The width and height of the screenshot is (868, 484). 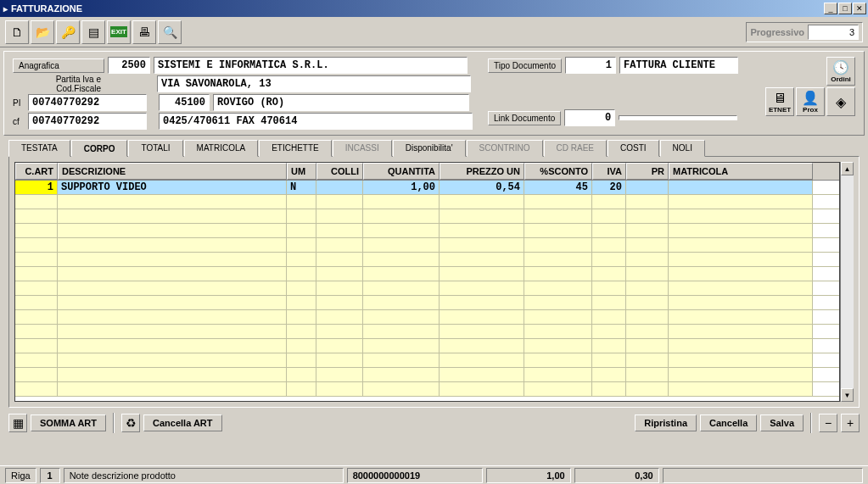 I want to click on tab-matricola: MATRICOLA, so click(x=221, y=148).